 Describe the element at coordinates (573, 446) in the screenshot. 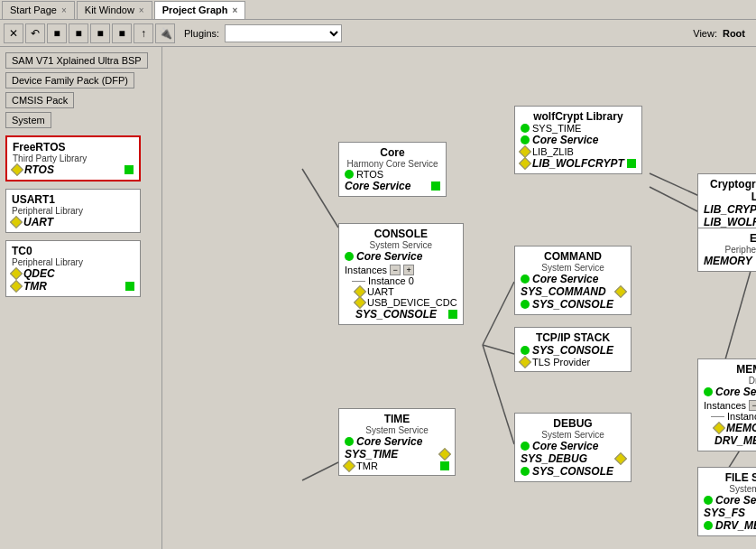

I see `debug-cs-row: Core Service` at that location.